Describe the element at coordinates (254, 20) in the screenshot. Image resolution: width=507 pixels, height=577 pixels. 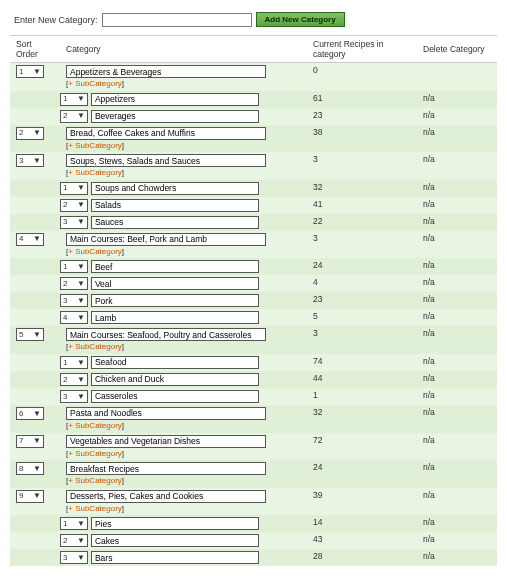
I see `new-category-row: Enter New Category: Add New Category` at that location.